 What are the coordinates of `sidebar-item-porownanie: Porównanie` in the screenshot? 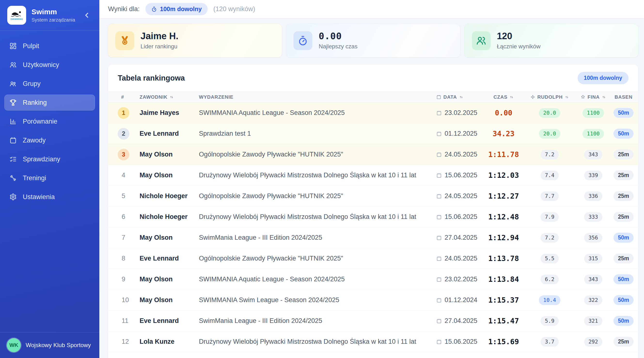 It's located at (50, 121).